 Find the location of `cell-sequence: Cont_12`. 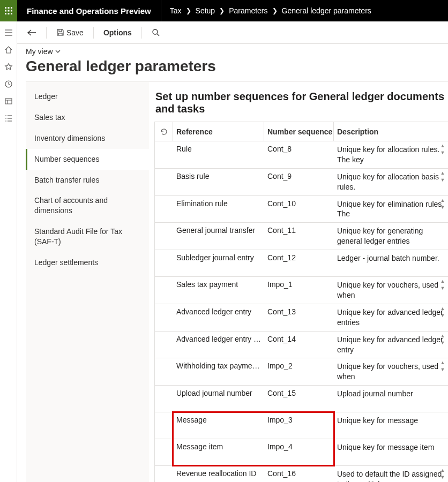

cell-sequence: Cont_12 is located at coordinates (299, 263).